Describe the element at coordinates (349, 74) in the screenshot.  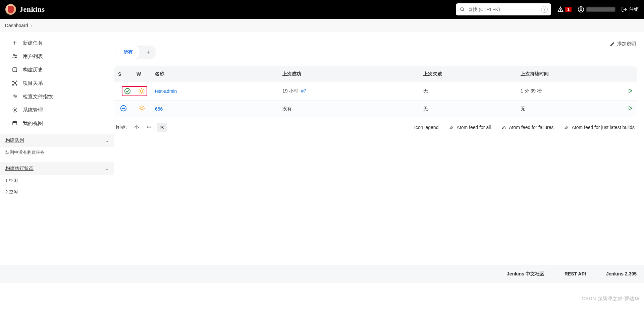
I see `col-last-success: 上次成功` at that location.